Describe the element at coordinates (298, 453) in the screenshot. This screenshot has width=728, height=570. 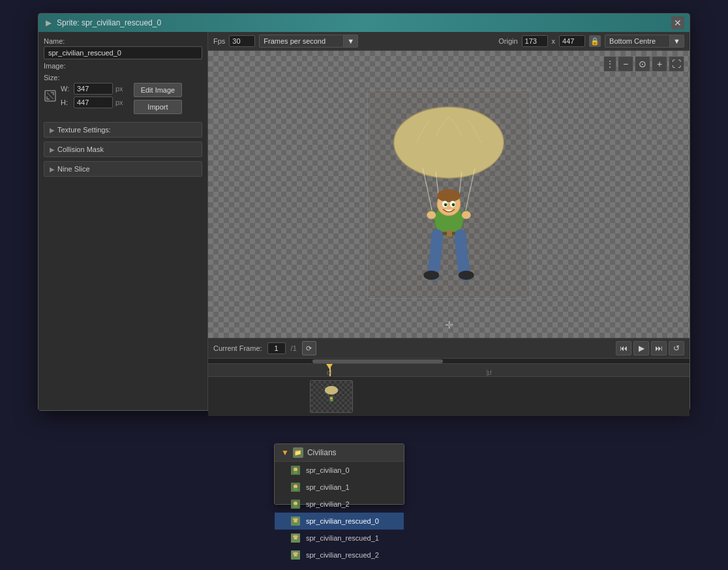
I see `folder-icon: 📁` at that location.